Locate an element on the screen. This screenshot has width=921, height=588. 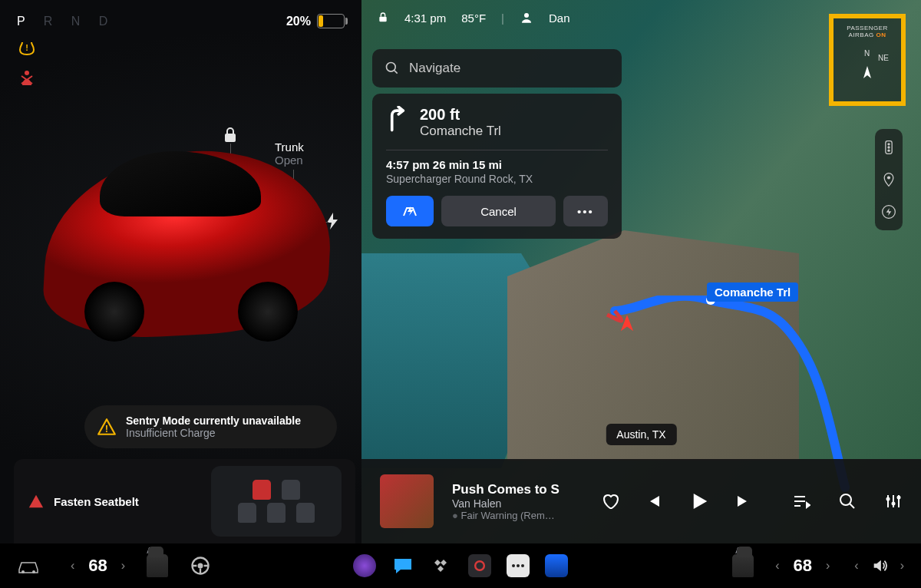
map-tools is located at coordinates (889, 180).